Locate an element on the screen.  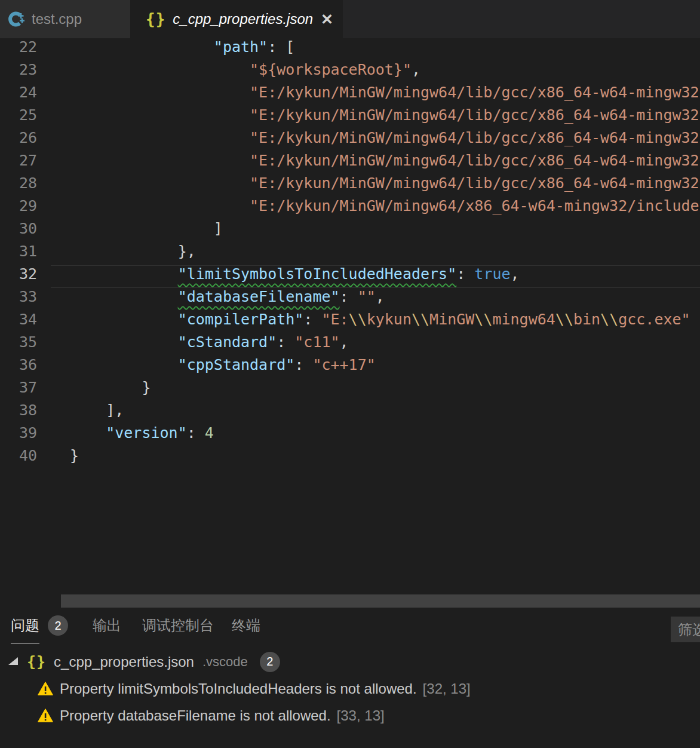
panel-tab-terminal: 终端 is located at coordinates (246, 626).